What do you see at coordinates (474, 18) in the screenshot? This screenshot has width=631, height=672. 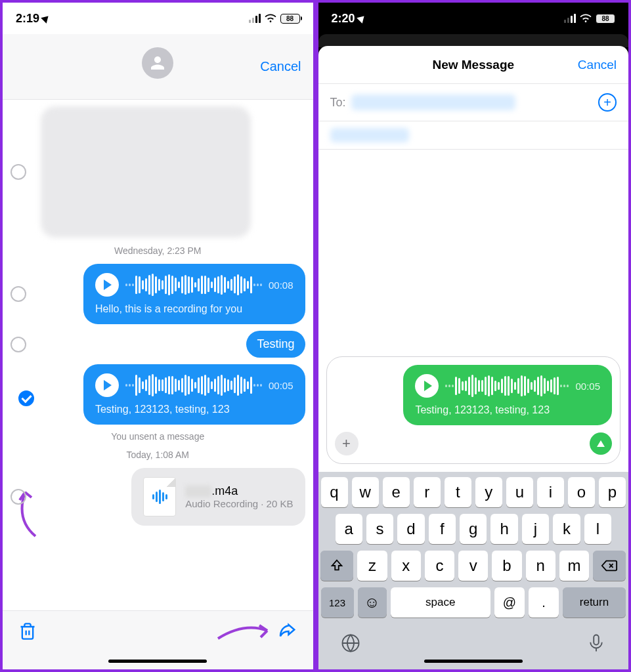 I see `status-bar: 2:20 88` at bounding box center [474, 18].